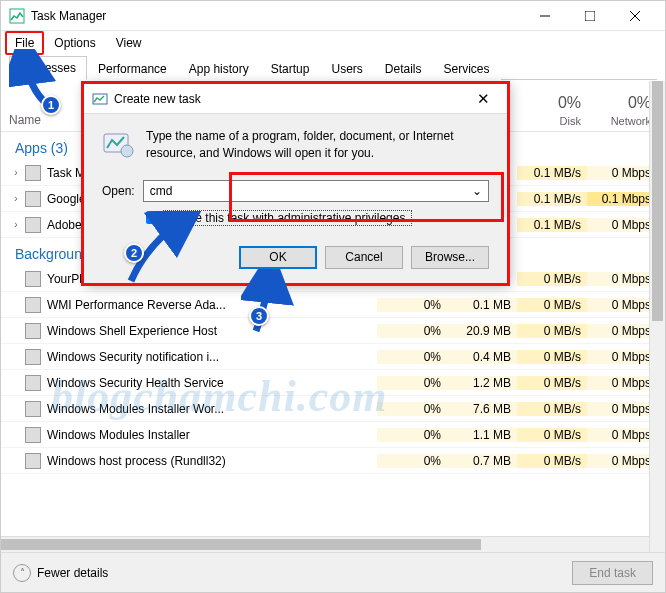 This screenshot has width=666, height=593. Describe the element at coordinates (212, 409) in the screenshot. I see `process-name: Windows Modules Installer Wor...` at that location.